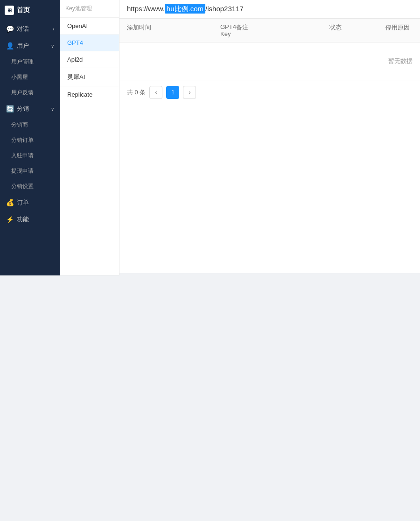 The height and width of the screenshot is (521, 420). I want to click on url-bar: https://www.hu比例.com/ishop23117, so click(270, 9).